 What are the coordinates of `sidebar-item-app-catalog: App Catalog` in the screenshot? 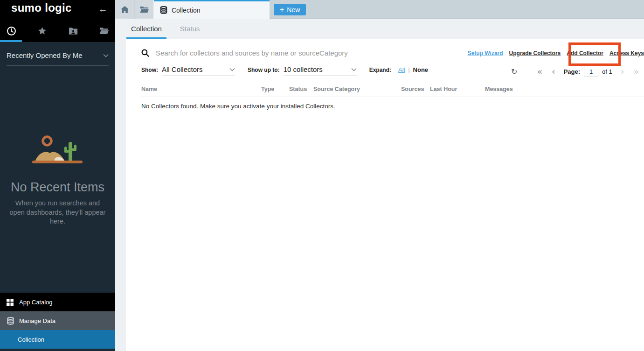 It's located at (58, 302).